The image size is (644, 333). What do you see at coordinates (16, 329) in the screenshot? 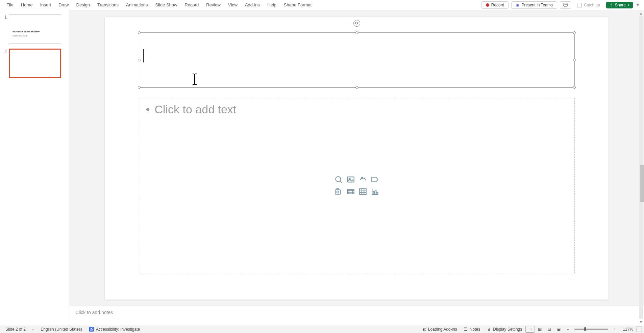
I see `slide-position: Slide 2 of 2` at bounding box center [16, 329].